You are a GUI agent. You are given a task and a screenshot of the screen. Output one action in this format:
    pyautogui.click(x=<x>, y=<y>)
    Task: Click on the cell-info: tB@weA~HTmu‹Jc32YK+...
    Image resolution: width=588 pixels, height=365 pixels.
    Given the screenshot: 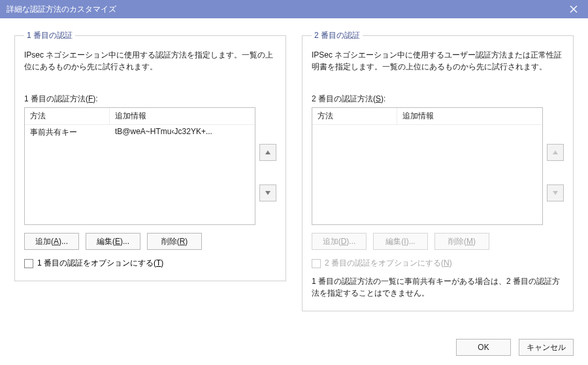 What is the action you would take?
    pyautogui.click(x=182, y=132)
    